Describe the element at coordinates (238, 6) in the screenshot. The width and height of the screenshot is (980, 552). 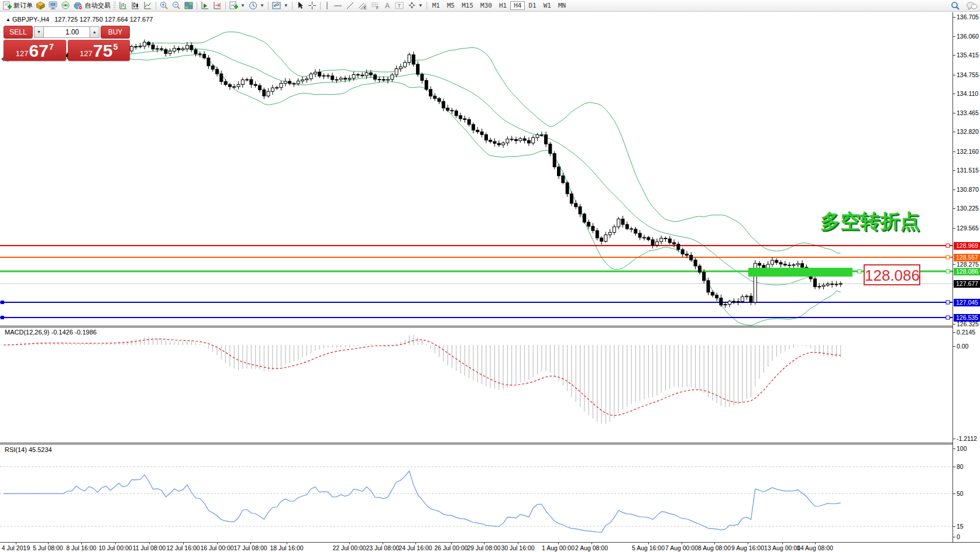
I see `new-chart-dropdown: ▼` at that location.